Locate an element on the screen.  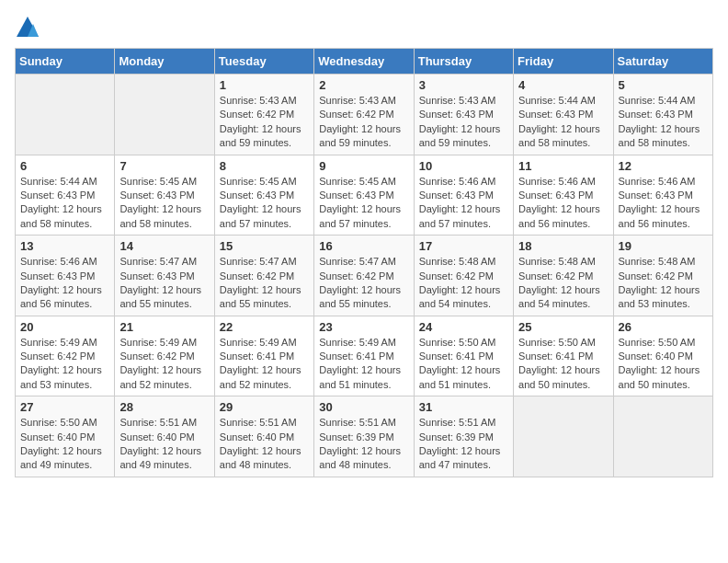
day-number: 6 is located at coordinates (64, 166).